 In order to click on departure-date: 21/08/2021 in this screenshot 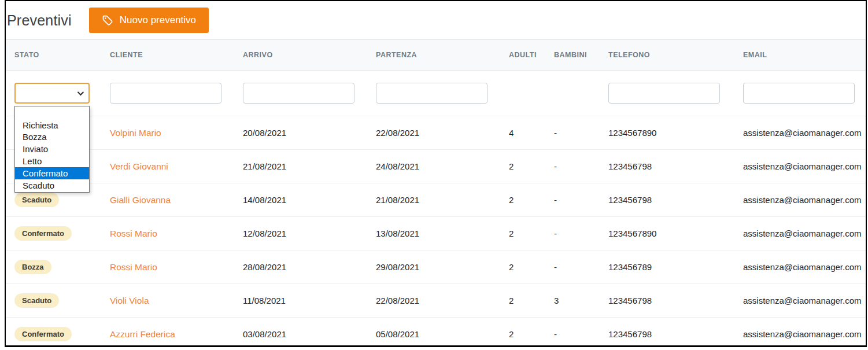, I will do `click(437, 200)`.